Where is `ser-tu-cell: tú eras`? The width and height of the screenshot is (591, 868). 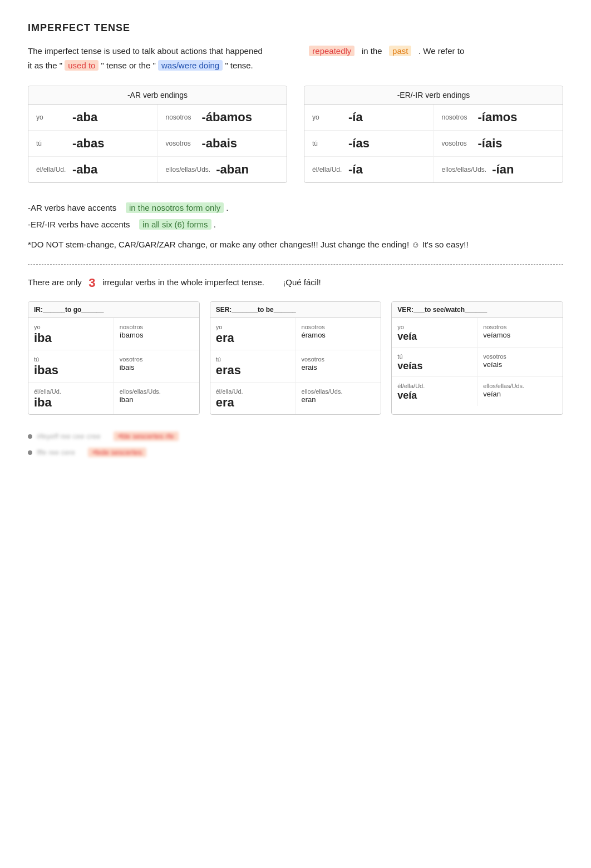 ser-tu-cell: tú eras is located at coordinates (253, 366).